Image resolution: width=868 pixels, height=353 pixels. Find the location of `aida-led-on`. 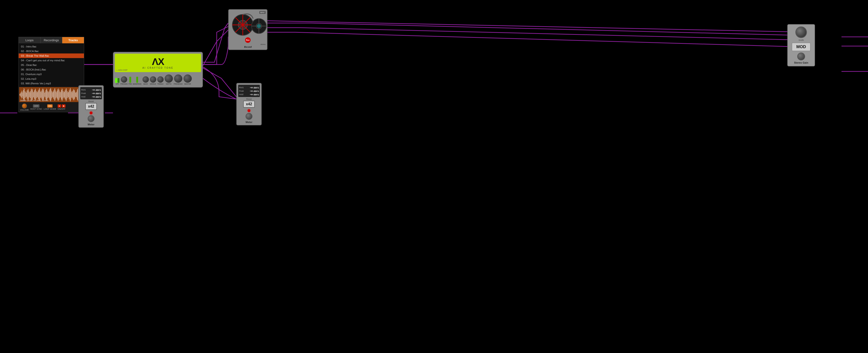

aida-led-on is located at coordinates (116, 81).